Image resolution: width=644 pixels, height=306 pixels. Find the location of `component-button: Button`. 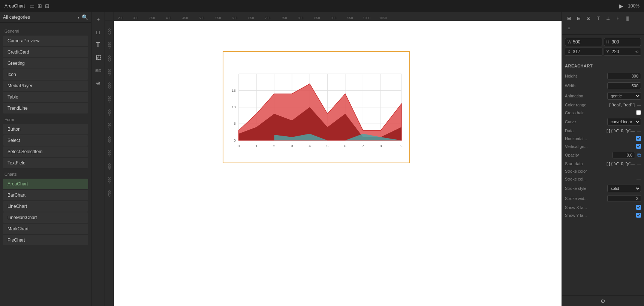

component-button: Button is located at coordinates (46, 129).